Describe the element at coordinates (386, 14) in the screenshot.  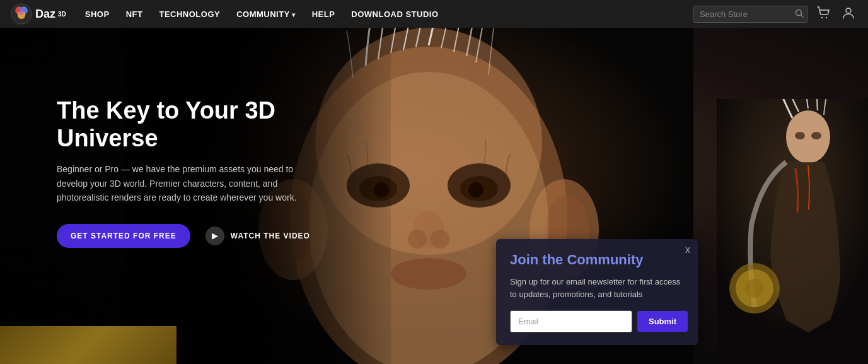
I see `nav-links: SHOP NFT TECHNOLOGY COMMUNITY HELP DOWNL…` at that location.